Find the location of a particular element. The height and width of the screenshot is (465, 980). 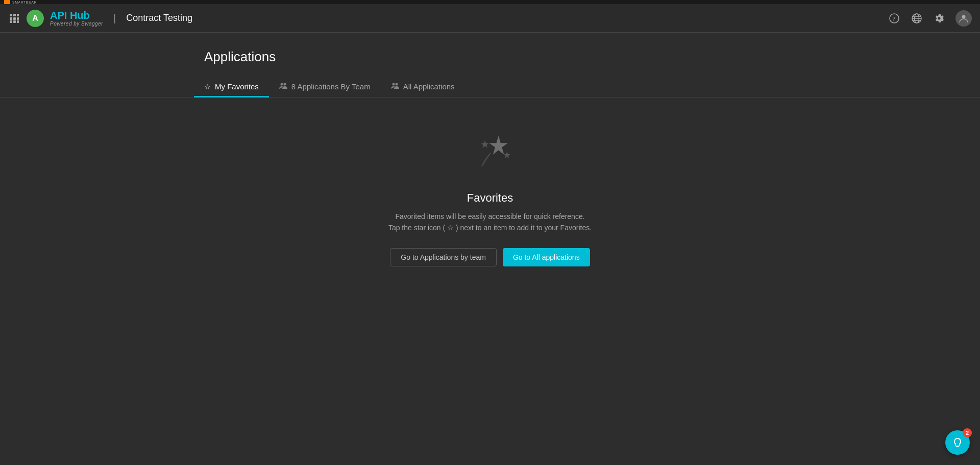

settings-icon is located at coordinates (939, 18).